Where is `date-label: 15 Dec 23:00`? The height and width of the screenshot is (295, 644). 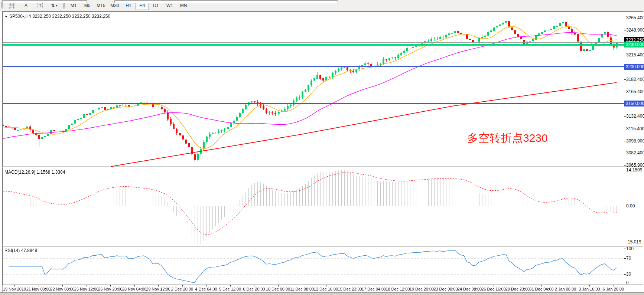
date-label: 15 Dec 23:00 is located at coordinates (350, 289).